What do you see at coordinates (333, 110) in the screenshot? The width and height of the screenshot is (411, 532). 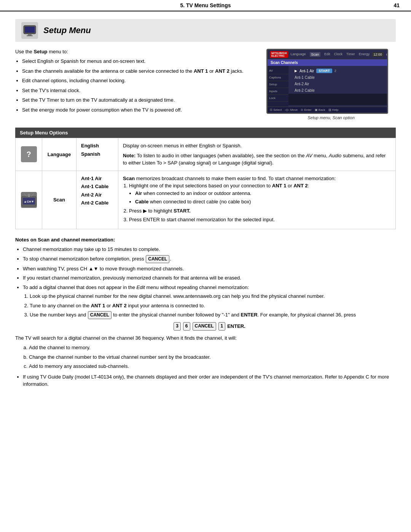 I see `tv-bottom-help: ▥ Help` at bounding box center [333, 110].